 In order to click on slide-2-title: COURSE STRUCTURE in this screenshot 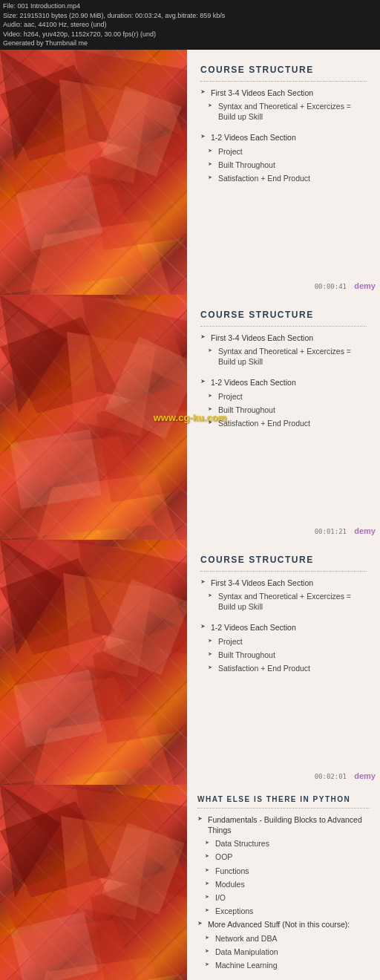, I will do `click(284, 315)`.